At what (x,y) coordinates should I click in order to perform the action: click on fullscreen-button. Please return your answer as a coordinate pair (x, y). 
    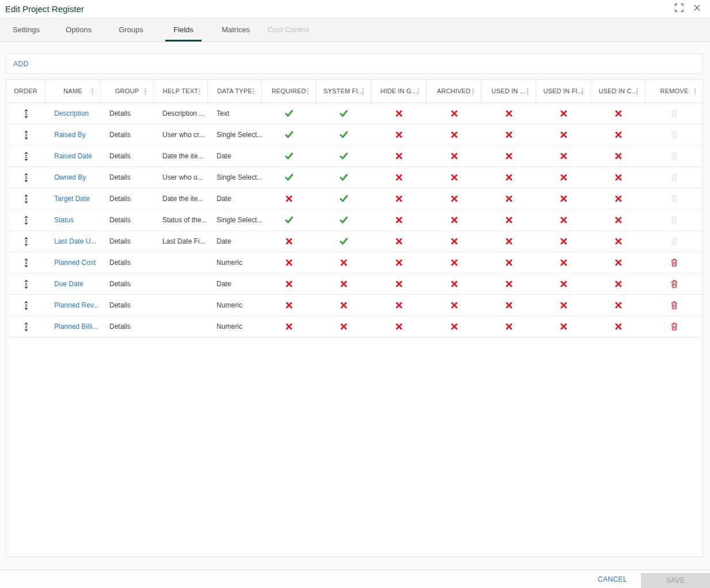
    Looking at the image, I should click on (679, 9).